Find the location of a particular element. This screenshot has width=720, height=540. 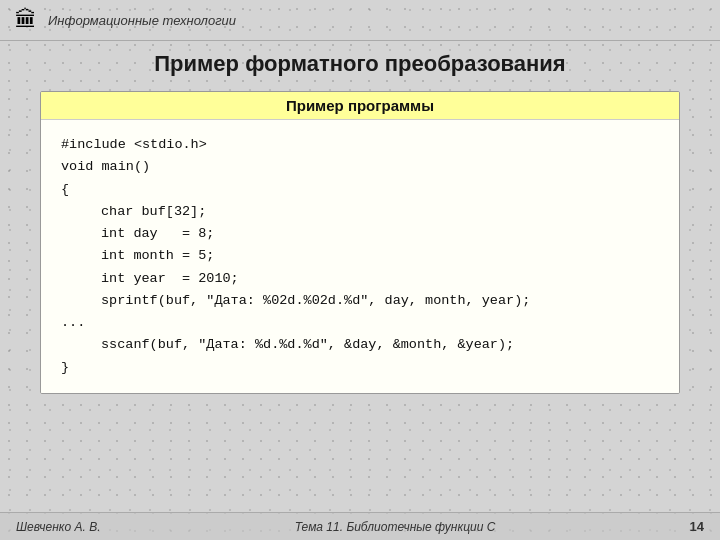

code-line: char buf[32]; is located at coordinates (360, 212).